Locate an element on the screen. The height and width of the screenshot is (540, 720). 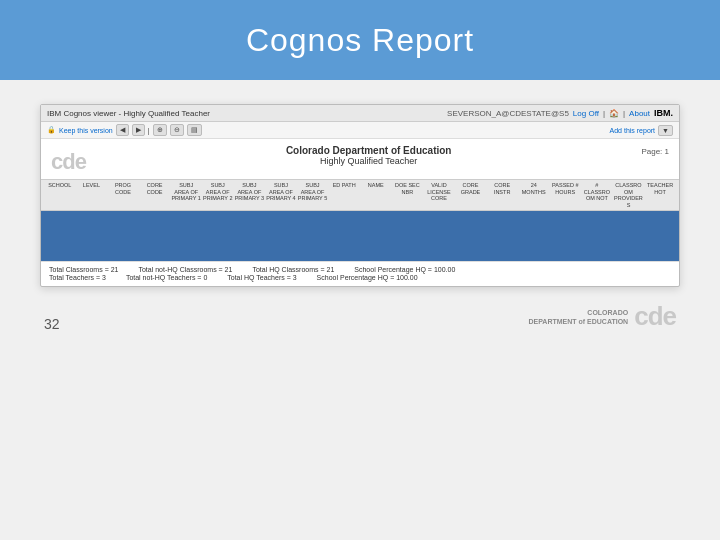
summary-row-2: Total Teachers = 3 Total not-HQ Teachers… is located at coordinates (360, 278).